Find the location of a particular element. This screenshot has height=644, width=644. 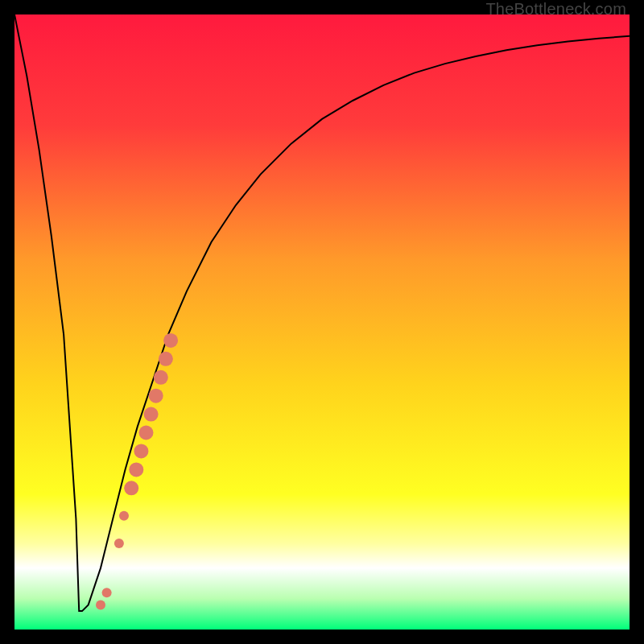

watermark-text: TheBottleneck.com is located at coordinates (555, 10).